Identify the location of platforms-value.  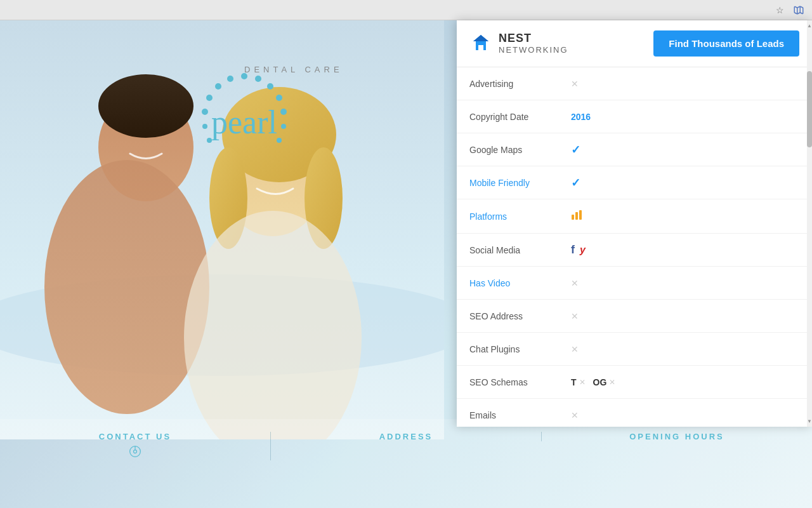
(685, 216).